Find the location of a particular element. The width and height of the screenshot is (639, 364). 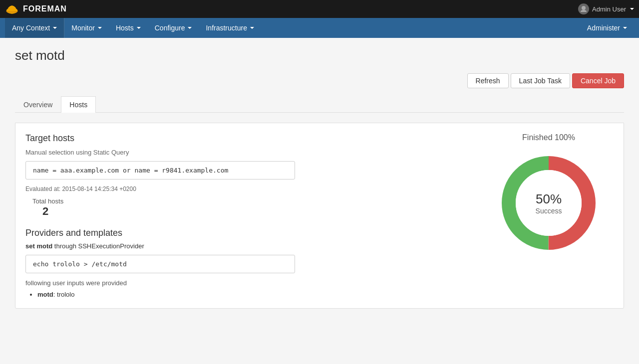

cancel-job-button: Cancel Job is located at coordinates (598, 81).